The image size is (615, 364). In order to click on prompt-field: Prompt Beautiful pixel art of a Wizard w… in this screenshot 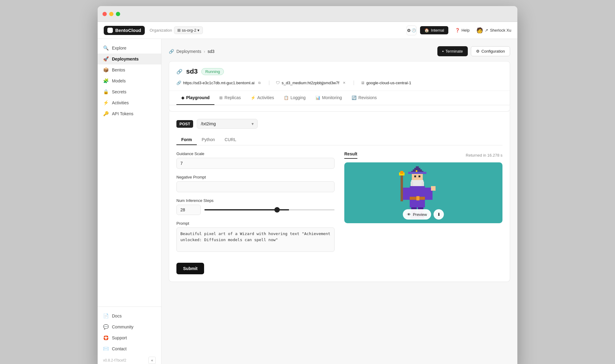, I will do `click(255, 237)`.